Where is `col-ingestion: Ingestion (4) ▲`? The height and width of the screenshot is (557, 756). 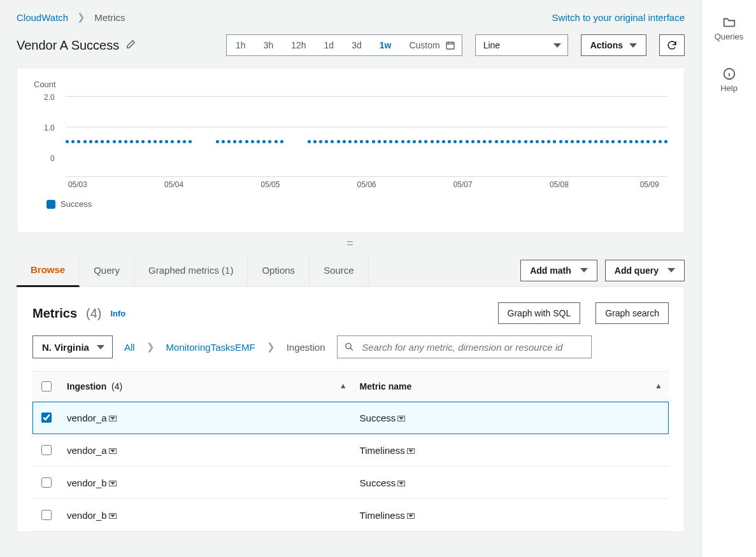
col-ingestion: Ingestion (4) ▲ is located at coordinates (207, 387).